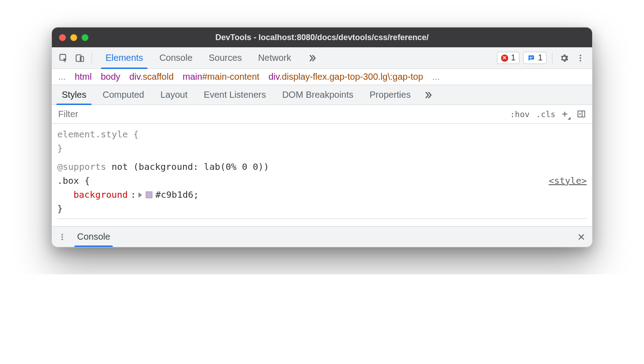 The image size is (644, 364). Describe the element at coordinates (62, 38) in the screenshot. I see `close-window-icon` at that location.